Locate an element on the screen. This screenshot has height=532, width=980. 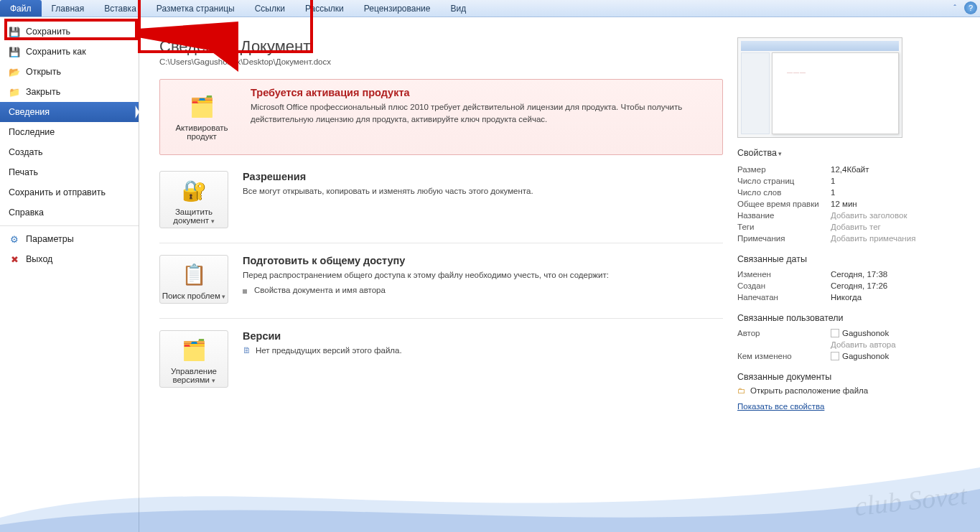
permissions-title: Разрешения is located at coordinates (482, 177).